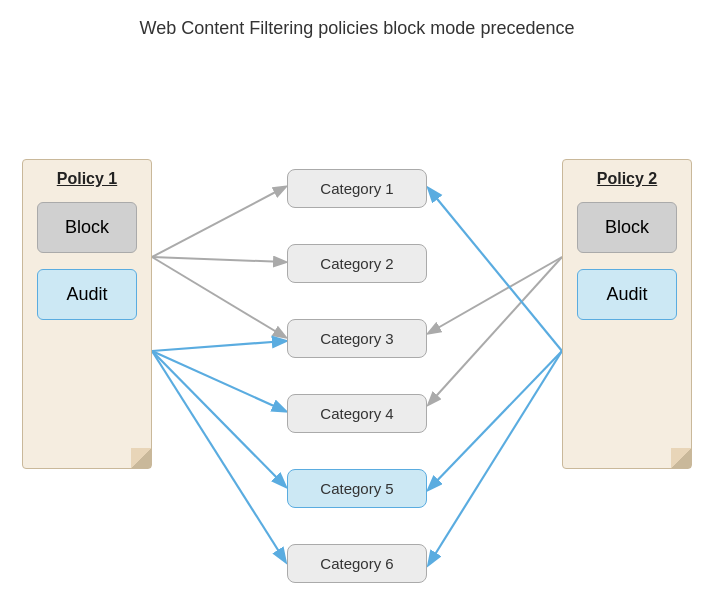  Describe the element at coordinates (357, 488) in the screenshot. I see `category-5: Category 5` at that location.